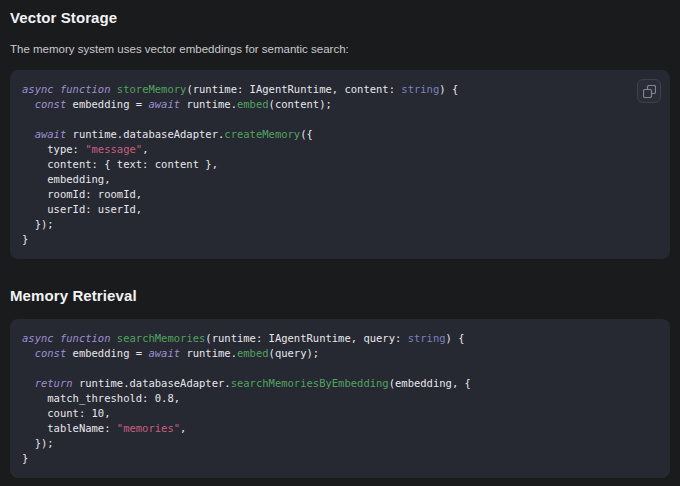 The width and height of the screenshot is (680, 486). What do you see at coordinates (340, 338) in the screenshot?
I see `code-line: async function searchMemories(runtime: I…` at bounding box center [340, 338].